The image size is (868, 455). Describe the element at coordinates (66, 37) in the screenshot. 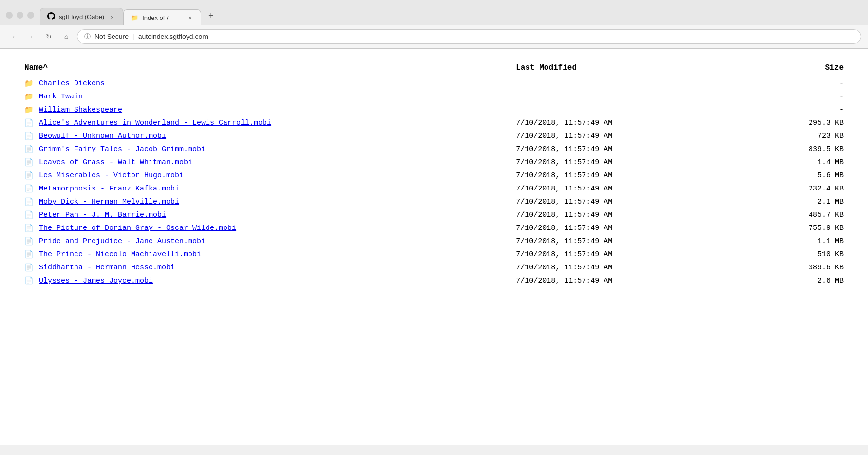

I see `home-icon: ⌂` at that location.